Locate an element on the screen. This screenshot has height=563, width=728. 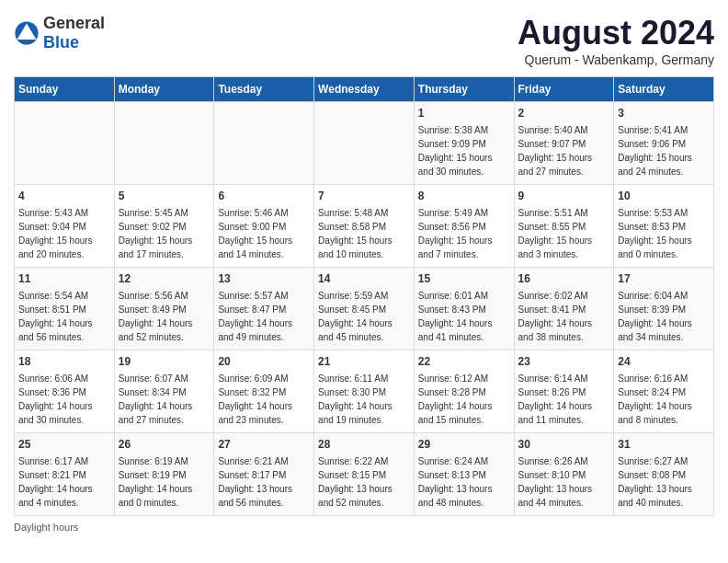
day-info: Sunrise: 6:02 AM Sunset: 8:41 PM Dayligh… is located at coordinates (555, 316).